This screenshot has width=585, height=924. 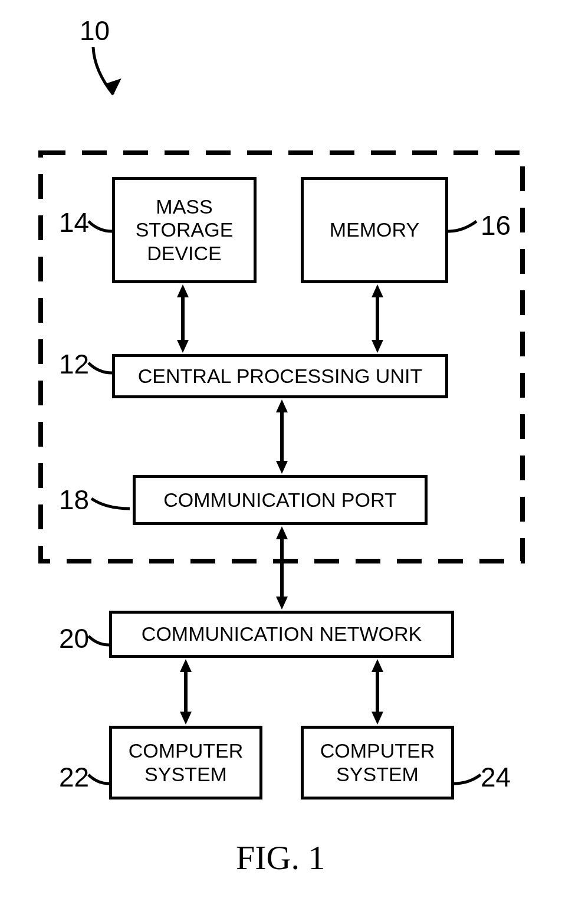 I want to click on figure-label: FIG. 1, so click(x=281, y=858).